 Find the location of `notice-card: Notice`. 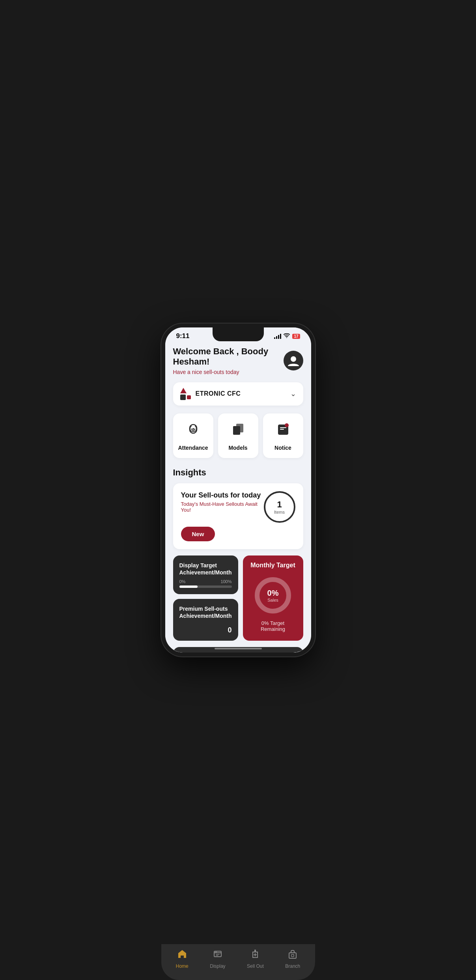

notice-card: Notice is located at coordinates (283, 436).